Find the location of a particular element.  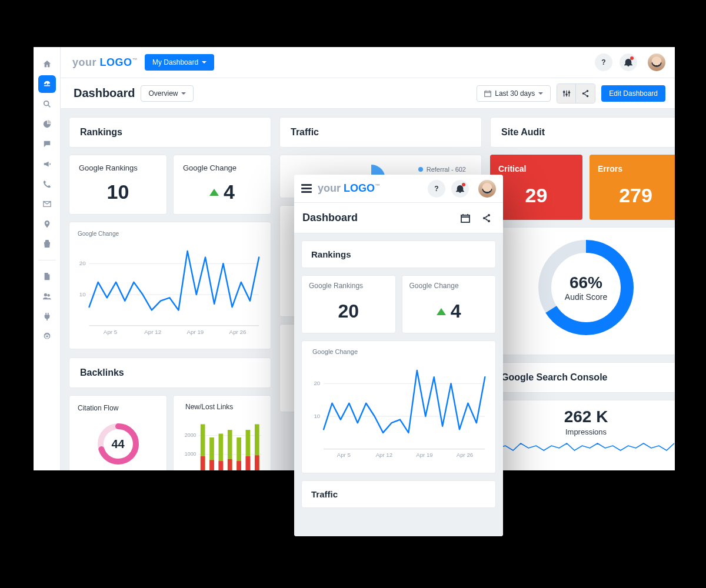

edit-dashboard-button: Edit Dashboard is located at coordinates (633, 93).